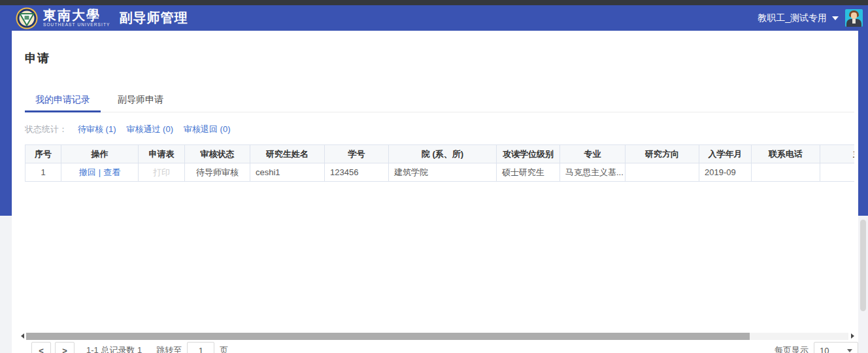 The height and width of the screenshot is (353, 868). What do you see at coordinates (824, 349) in the screenshot?
I see `per-page-value: 10` at bounding box center [824, 349].